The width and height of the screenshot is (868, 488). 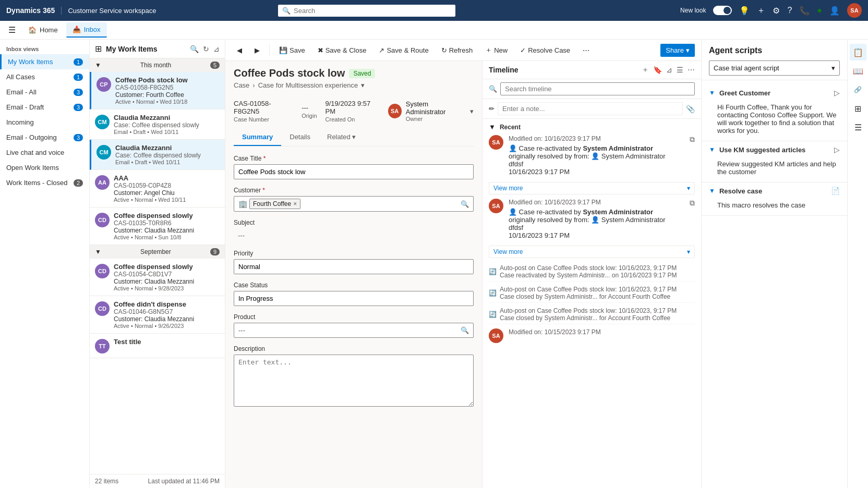 What do you see at coordinates (854, 10) in the screenshot?
I see `avatar: SA` at bounding box center [854, 10].